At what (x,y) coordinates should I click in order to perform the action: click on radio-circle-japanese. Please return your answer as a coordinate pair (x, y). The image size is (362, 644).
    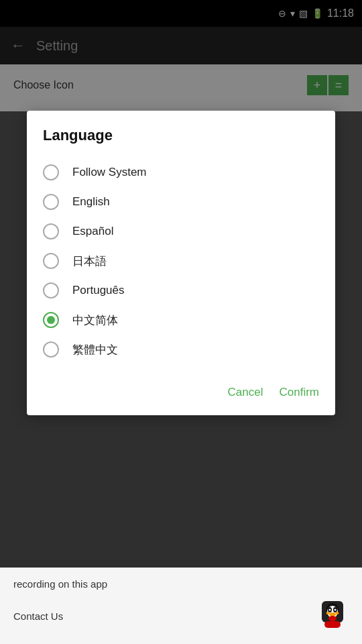
    Looking at the image, I should click on (51, 261).